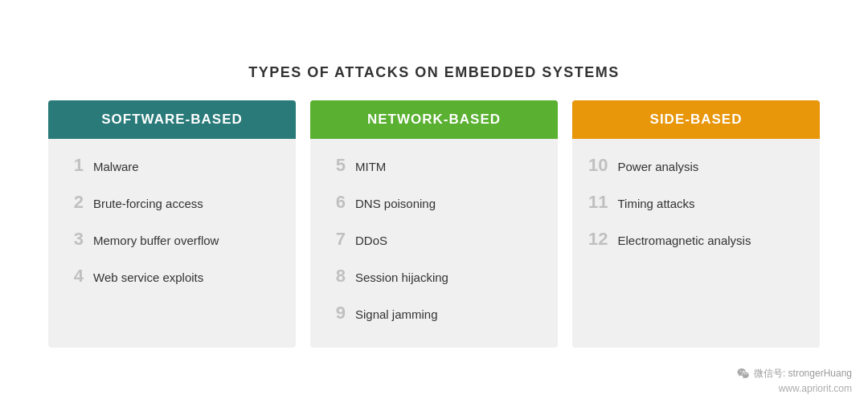 Image resolution: width=868 pixels, height=411 pixels. What do you see at coordinates (336, 239) in the screenshot?
I see `item-number: 7` at bounding box center [336, 239].